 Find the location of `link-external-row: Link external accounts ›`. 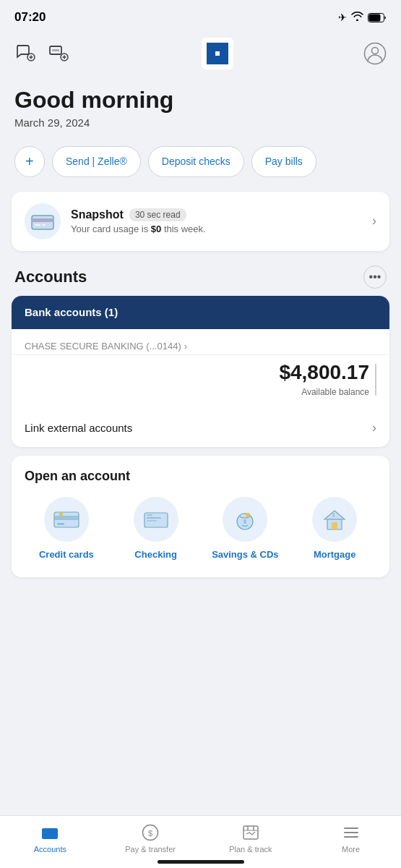

link-external-row: Link external accounts › is located at coordinates (201, 428).